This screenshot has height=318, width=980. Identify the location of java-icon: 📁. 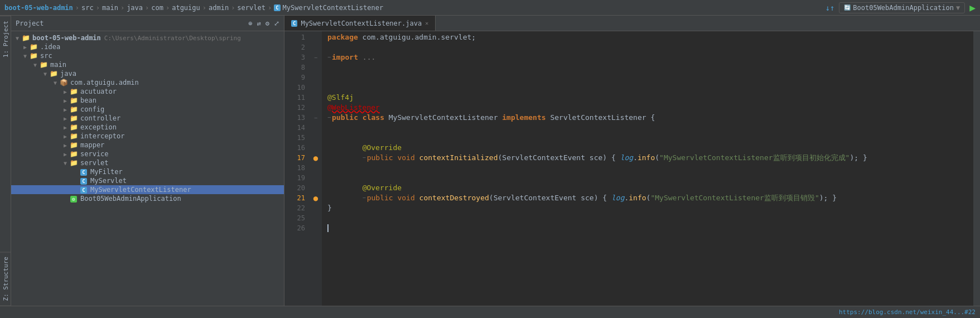
(54, 74).